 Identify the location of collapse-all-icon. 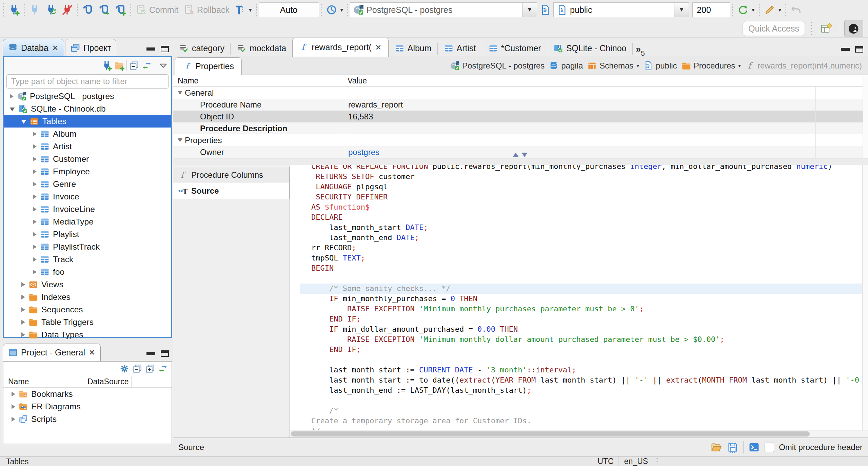
(137, 369).